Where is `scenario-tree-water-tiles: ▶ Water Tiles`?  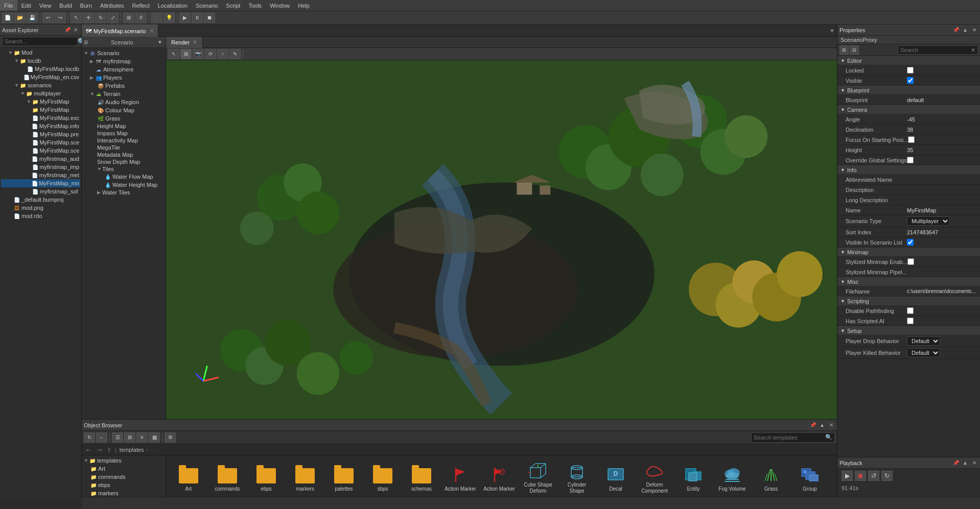 scenario-tree-water-tiles: ▶ Water Tiles is located at coordinates (124, 192).